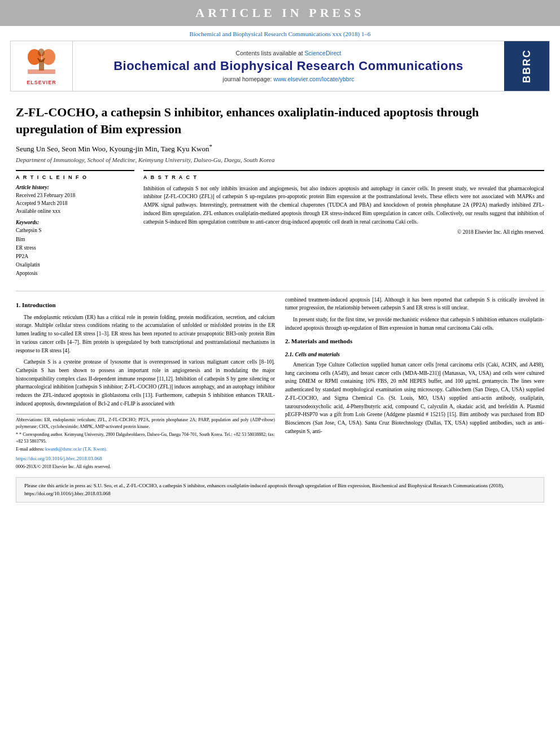 The width and height of the screenshot is (560, 747). Describe the element at coordinates (344, 226) in the screenshot. I see `abstract-col: A B S T R A C T Inhibition of cathepsin …` at that location.